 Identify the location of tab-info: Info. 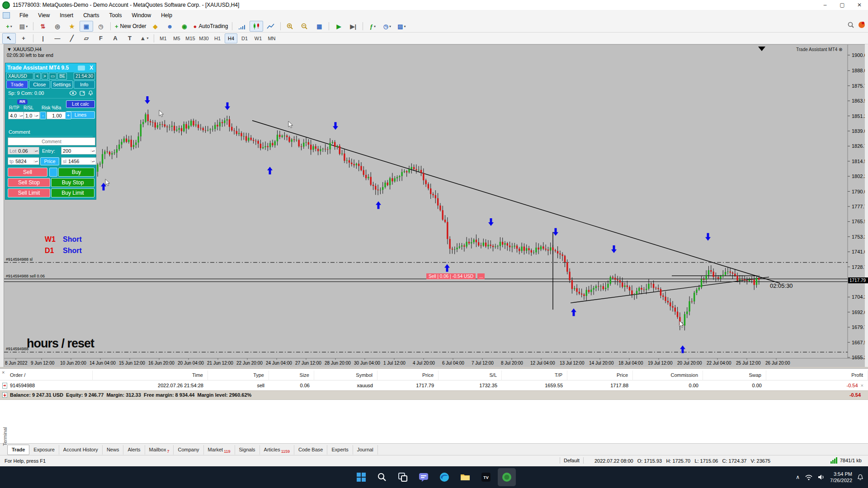
(85, 84).